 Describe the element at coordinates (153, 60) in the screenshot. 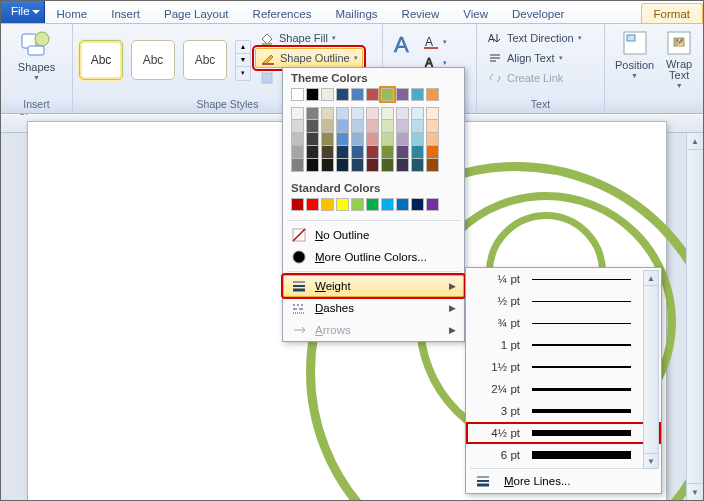

I see `shape-style-2: Abc` at that location.